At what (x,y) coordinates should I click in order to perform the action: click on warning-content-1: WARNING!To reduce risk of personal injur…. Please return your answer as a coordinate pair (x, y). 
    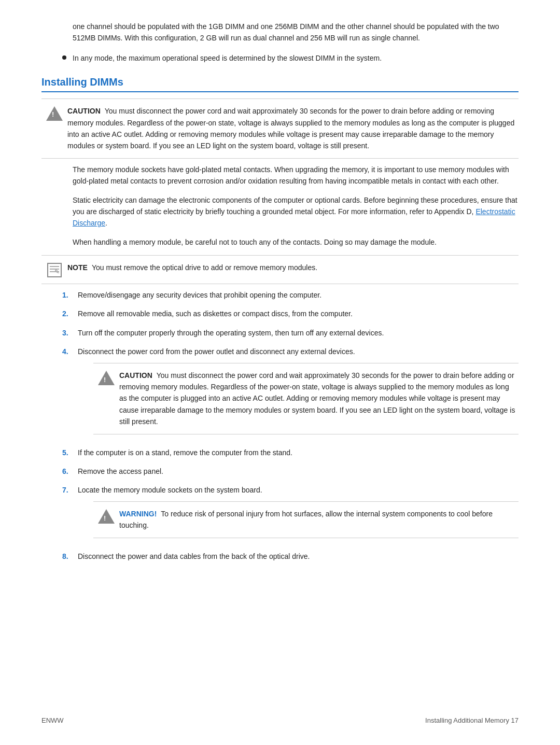
    Looking at the image, I should click on (319, 519).